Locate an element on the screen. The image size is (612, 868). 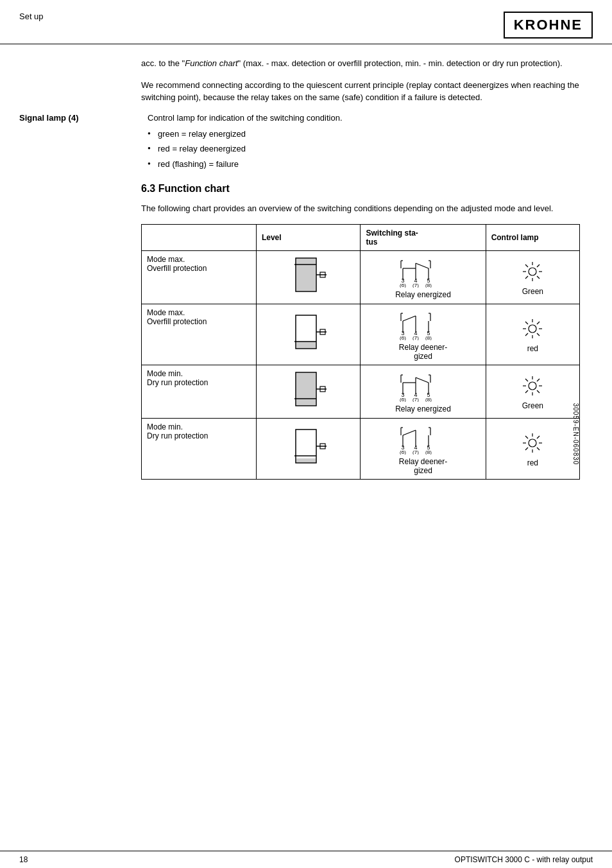
bullet-green: green = relay energized is located at coordinates (364, 134).